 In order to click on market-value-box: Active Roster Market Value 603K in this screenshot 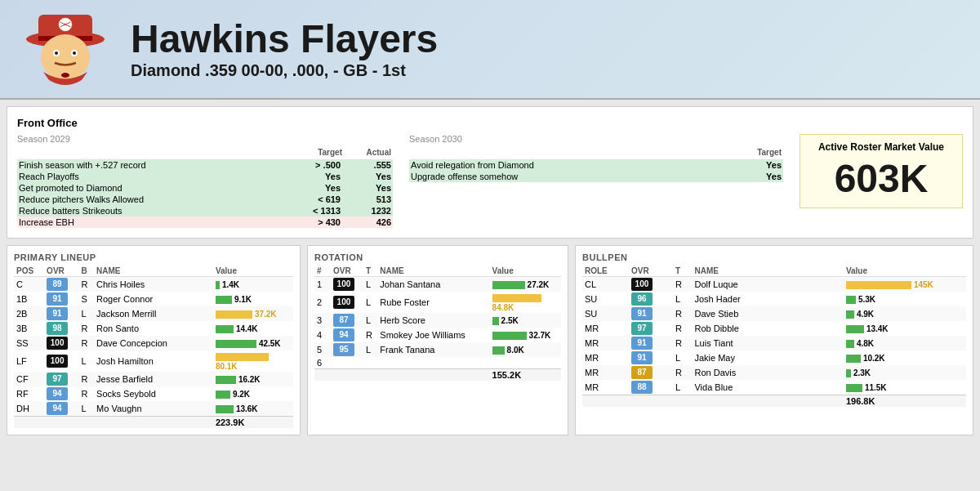, I will do `click(881, 172)`.